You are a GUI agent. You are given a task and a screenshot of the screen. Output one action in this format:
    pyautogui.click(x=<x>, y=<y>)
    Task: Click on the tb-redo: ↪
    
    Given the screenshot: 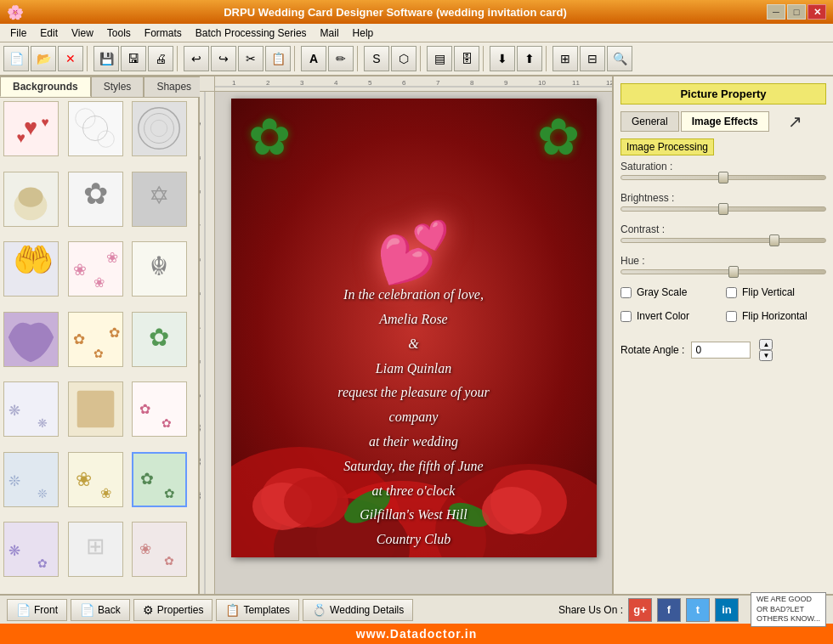 What is the action you would take?
    pyautogui.click(x=224, y=59)
    